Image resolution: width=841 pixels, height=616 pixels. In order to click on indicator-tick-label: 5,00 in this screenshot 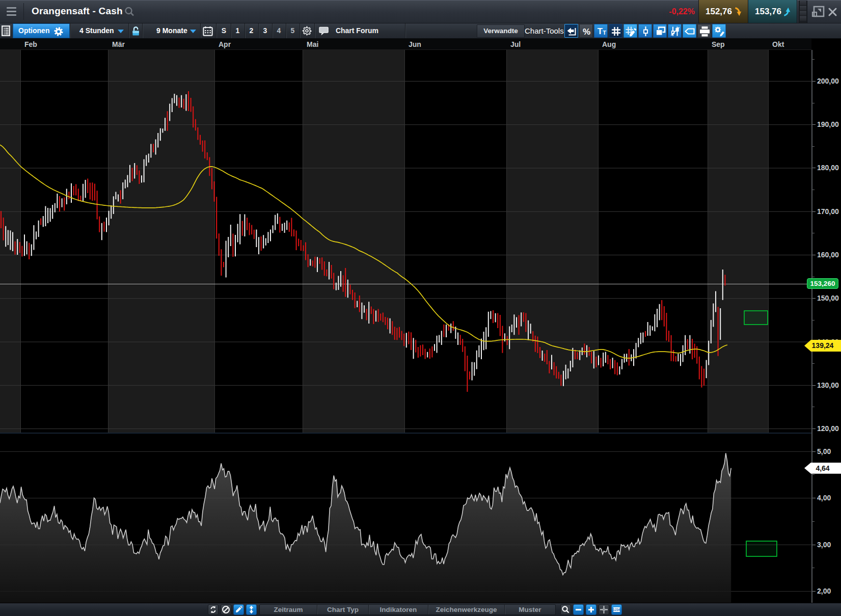, I will do `click(824, 451)`.